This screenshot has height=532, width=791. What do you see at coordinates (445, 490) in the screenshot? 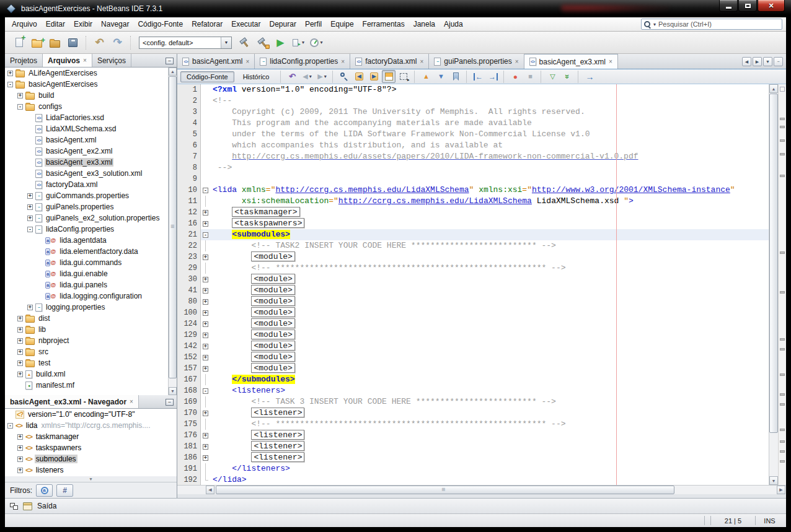
I see `horizontal-scroll-thumb` at bounding box center [445, 490].